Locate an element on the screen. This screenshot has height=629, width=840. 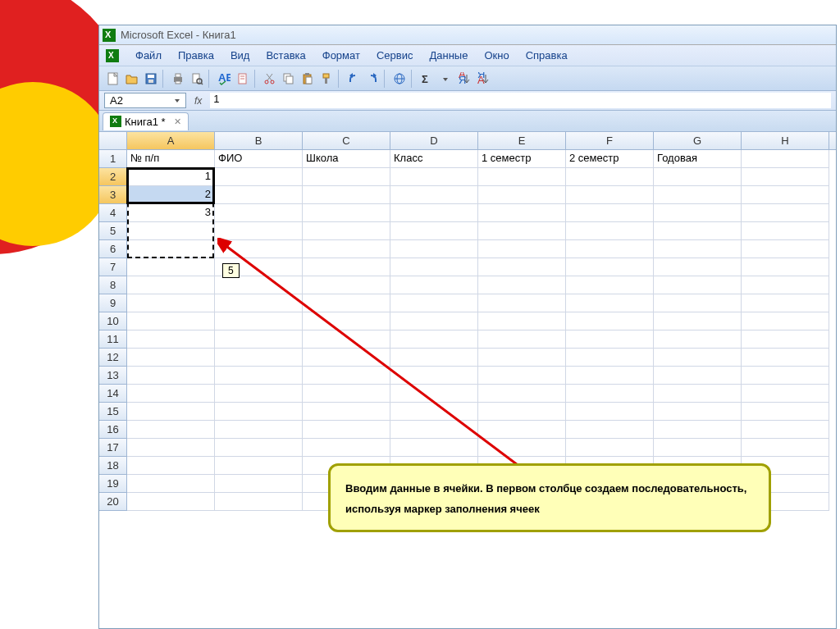
col-header-A: A is located at coordinates (171, 141).